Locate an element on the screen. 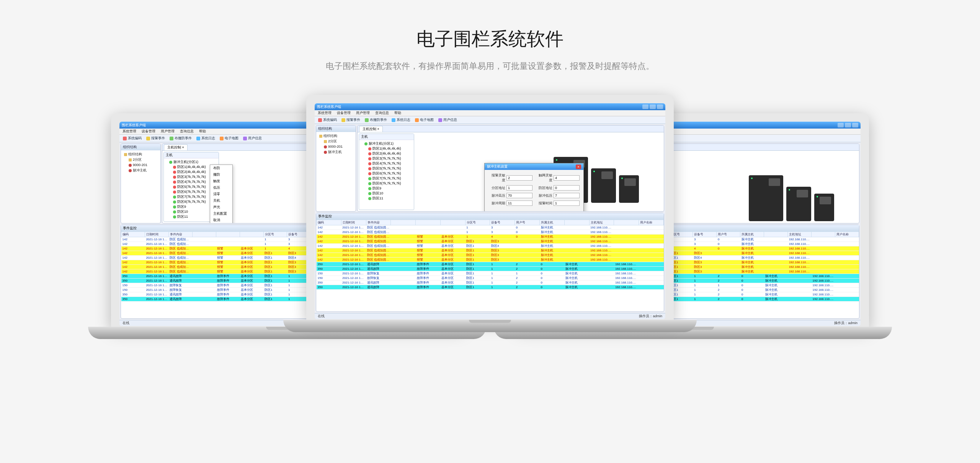 The height and width of the screenshot is (463, 980). ctx-item-8: 取消 is located at coordinates (221, 220).